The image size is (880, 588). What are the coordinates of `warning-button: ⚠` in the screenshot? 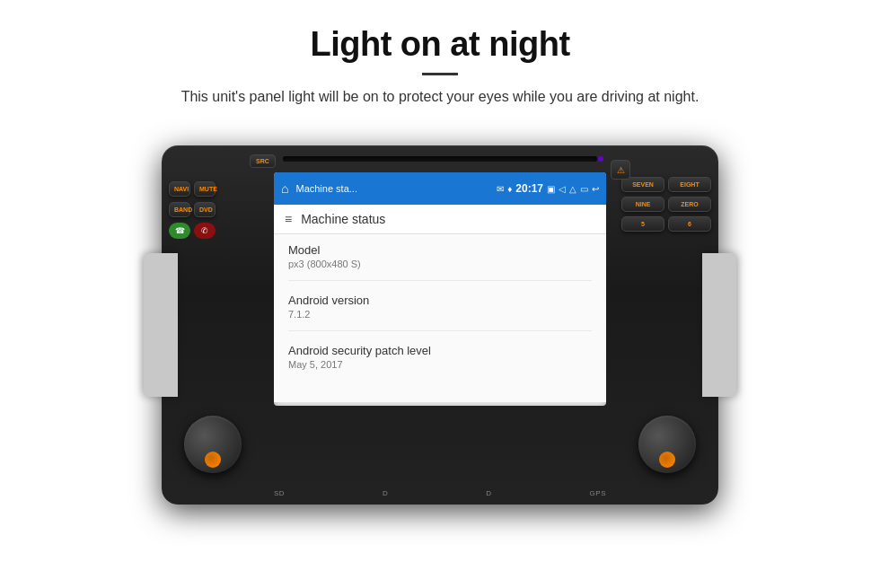 It's located at (620, 170).